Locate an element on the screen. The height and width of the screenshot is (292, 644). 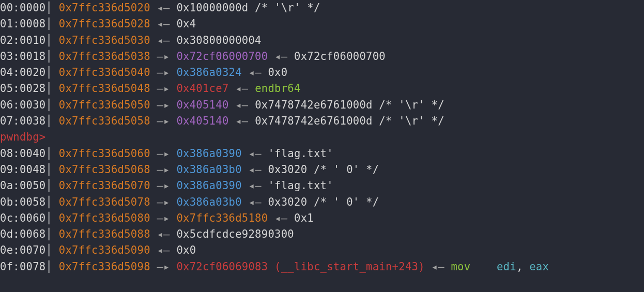
value-token: mov is located at coordinates (470, 267).